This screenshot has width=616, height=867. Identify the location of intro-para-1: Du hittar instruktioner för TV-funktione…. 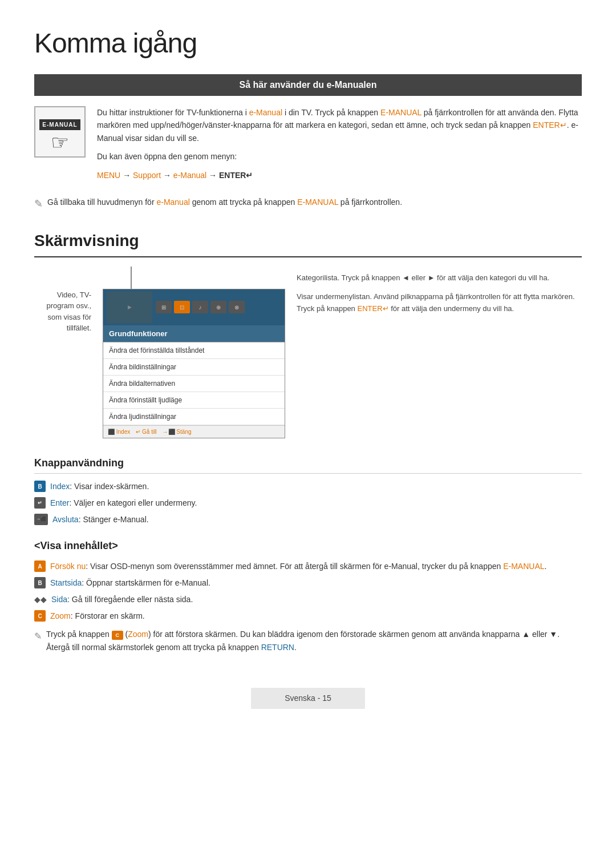
(339, 126).